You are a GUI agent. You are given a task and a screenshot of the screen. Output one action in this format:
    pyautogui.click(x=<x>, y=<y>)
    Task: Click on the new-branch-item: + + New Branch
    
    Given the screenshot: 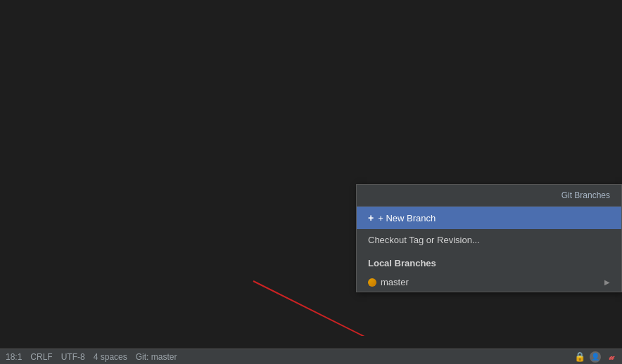 What is the action you would take?
    pyautogui.click(x=489, y=218)
    